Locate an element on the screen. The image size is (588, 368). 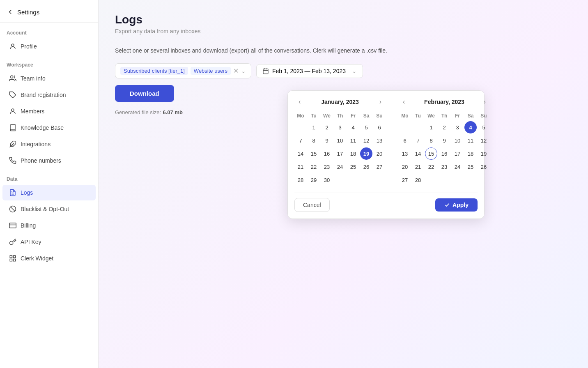
feb-13: 13 is located at coordinates (405, 154).